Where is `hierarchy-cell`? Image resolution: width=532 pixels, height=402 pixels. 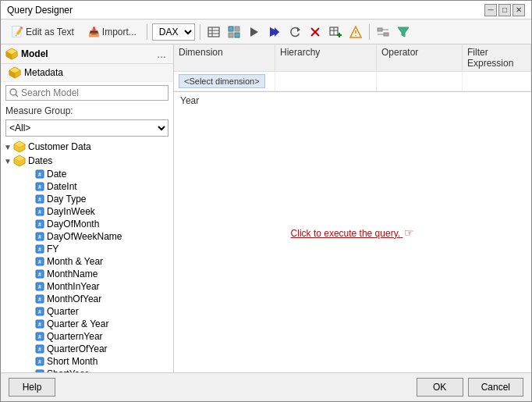
hierarchy-cell is located at coordinates (326, 81).